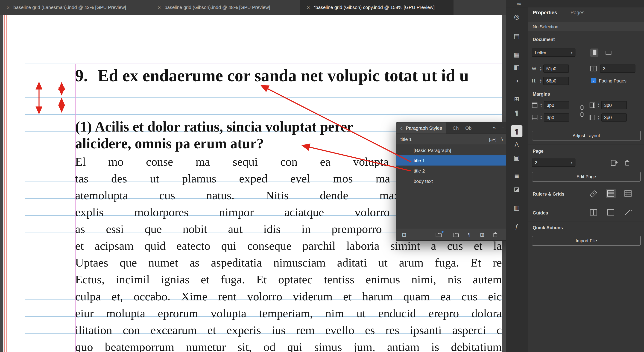 This screenshot has width=644, height=352. I want to click on chevron-down-icon: ▾, so click(572, 162).